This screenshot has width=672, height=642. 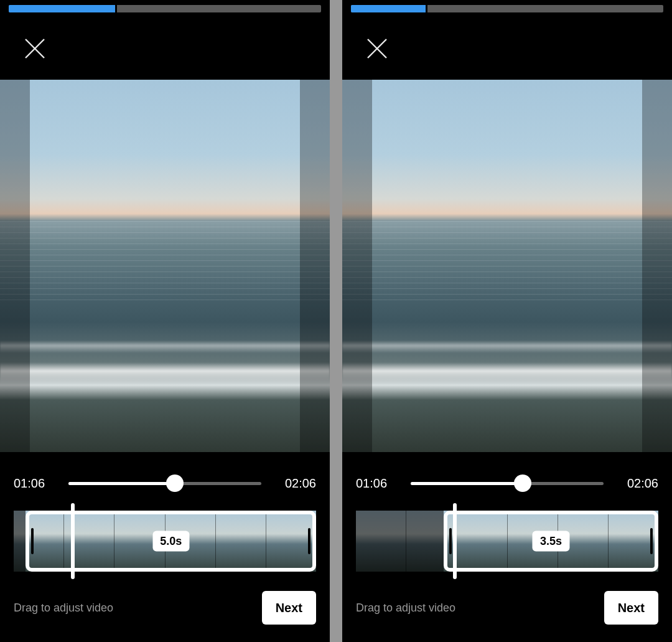 I want to click on trim-timeline: 3.5s, so click(x=507, y=541).